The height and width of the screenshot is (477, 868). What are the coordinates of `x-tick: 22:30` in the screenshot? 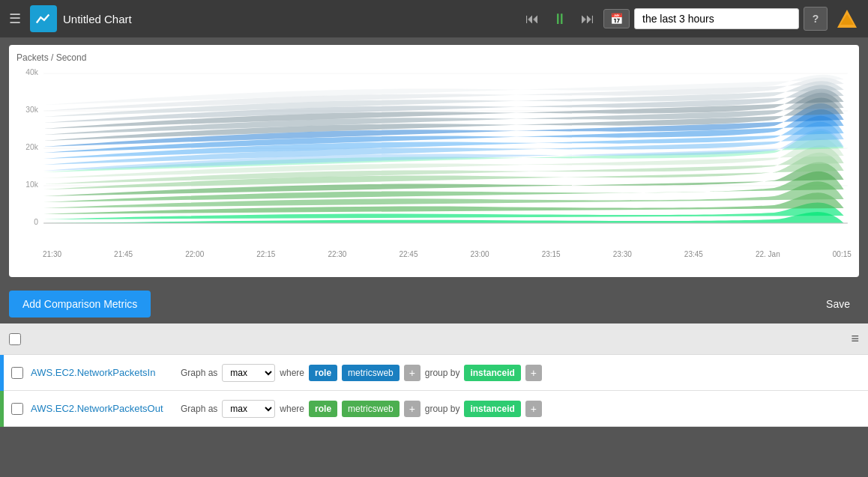 It's located at (337, 255).